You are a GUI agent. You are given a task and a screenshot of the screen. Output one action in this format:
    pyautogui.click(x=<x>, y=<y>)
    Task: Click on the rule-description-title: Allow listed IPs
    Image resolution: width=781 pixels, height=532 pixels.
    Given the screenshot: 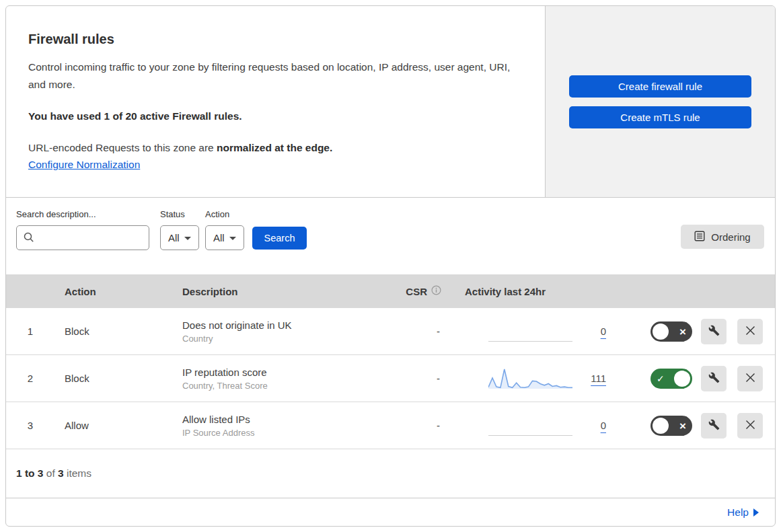 What is the action you would take?
    pyautogui.click(x=289, y=420)
    